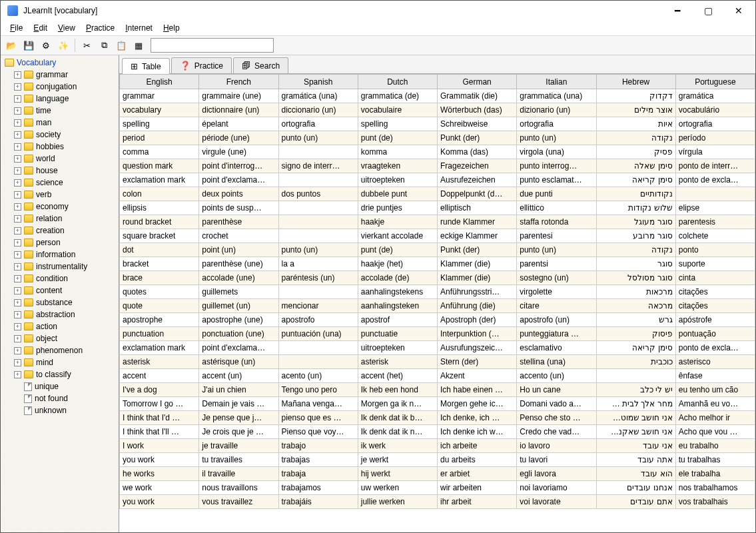 Image resolution: width=756 pixels, height=533 pixels. What do you see at coordinates (318, 446) in the screenshot?
I see `cell: trabajo` at bounding box center [318, 446].